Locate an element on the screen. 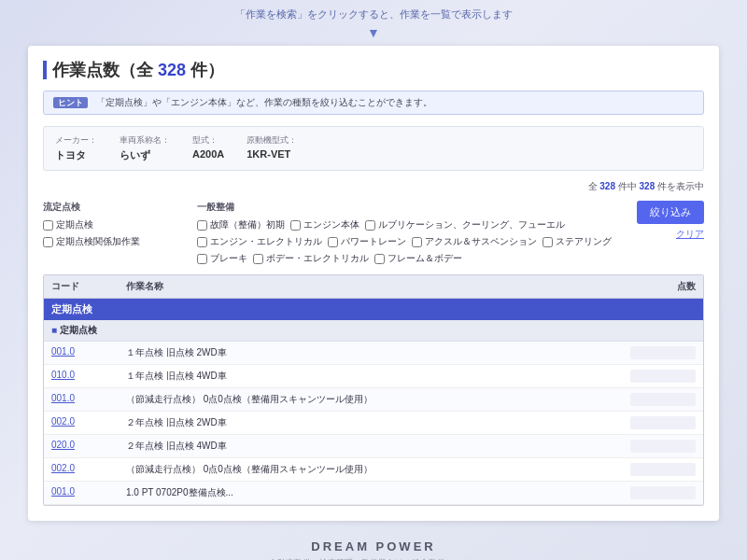 The height and width of the screenshot is (560, 747). filter-g10: フレーム＆ボデー is located at coordinates (418, 259).